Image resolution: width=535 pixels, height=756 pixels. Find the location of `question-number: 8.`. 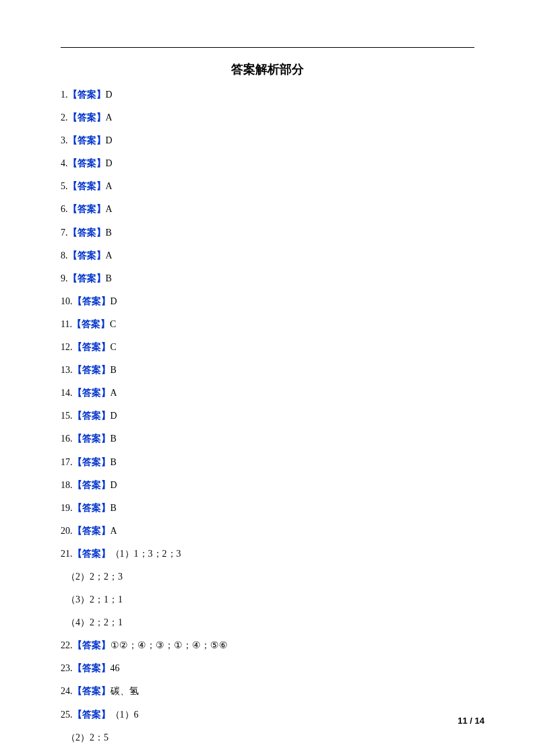

question-number: 8. is located at coordinates (65, 256).